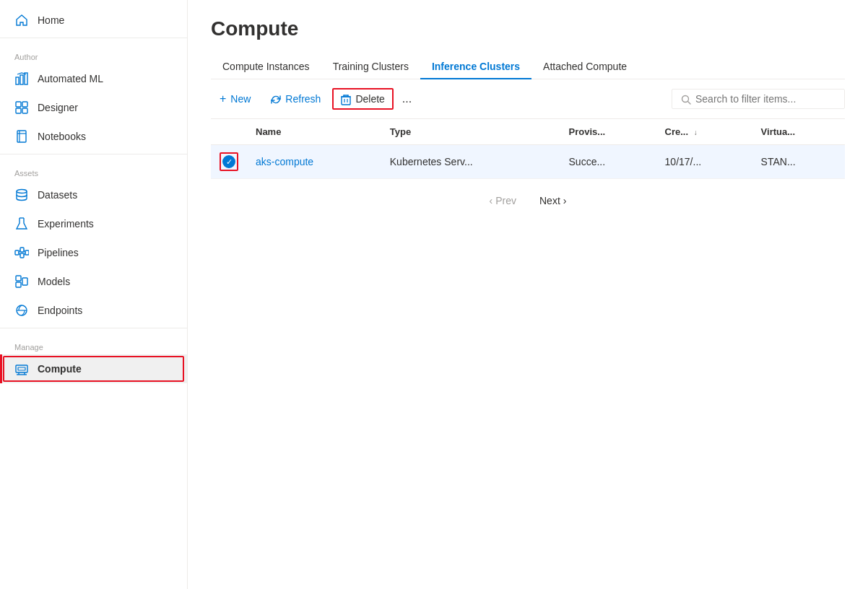 The image size is (868, 589). Describe the element at coordinates (528, 67) in the screenshot. I see `tabs-container: Compute Instances Training Clusters Infe…` at that location.